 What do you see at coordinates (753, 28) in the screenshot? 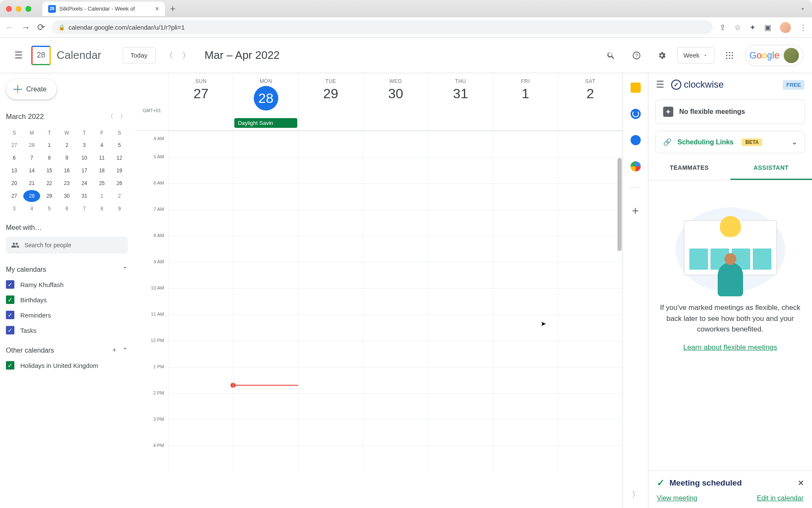
I see `extensions-icon: ✦` at bounding box center [753, 28].